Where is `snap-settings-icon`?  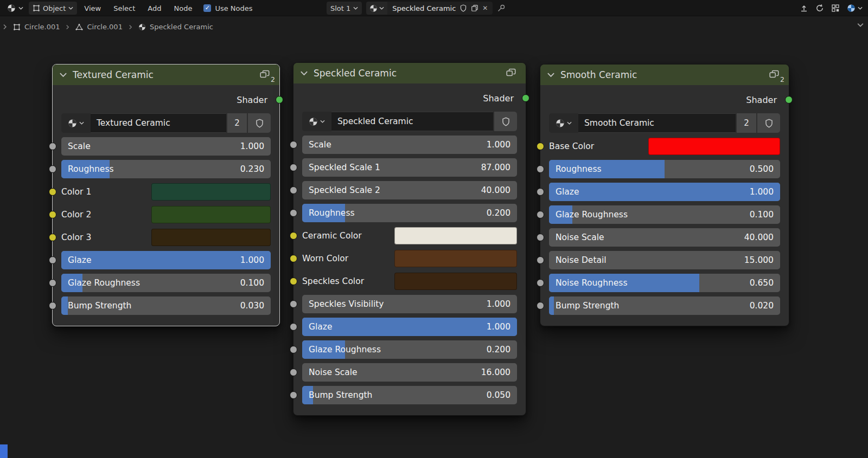 snap-settings-icon is located at coordinates (835, 8).